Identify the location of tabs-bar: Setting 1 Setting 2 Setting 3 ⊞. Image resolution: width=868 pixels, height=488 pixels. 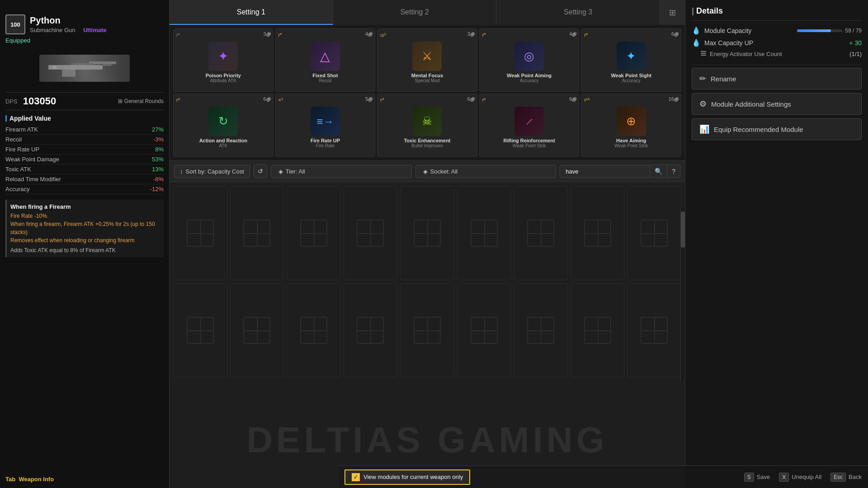
(427, 13).